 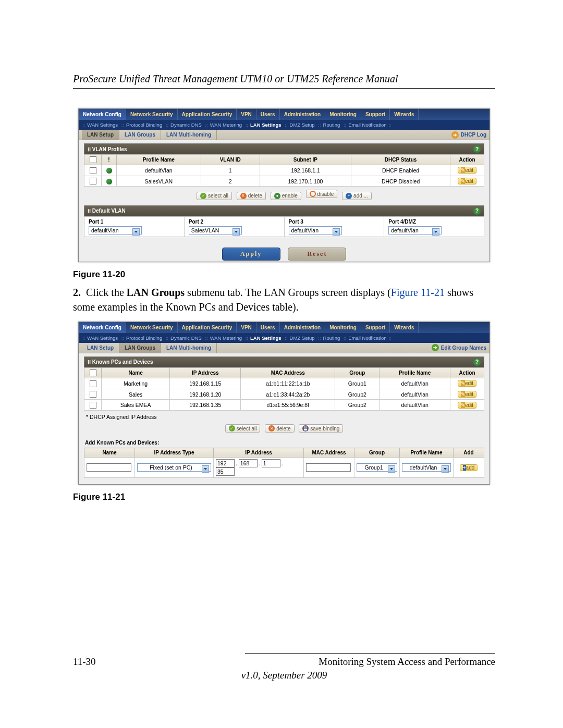 I want to click on edit-group-names-link: ➔Edit Group Names, so click(x=459, y=348).